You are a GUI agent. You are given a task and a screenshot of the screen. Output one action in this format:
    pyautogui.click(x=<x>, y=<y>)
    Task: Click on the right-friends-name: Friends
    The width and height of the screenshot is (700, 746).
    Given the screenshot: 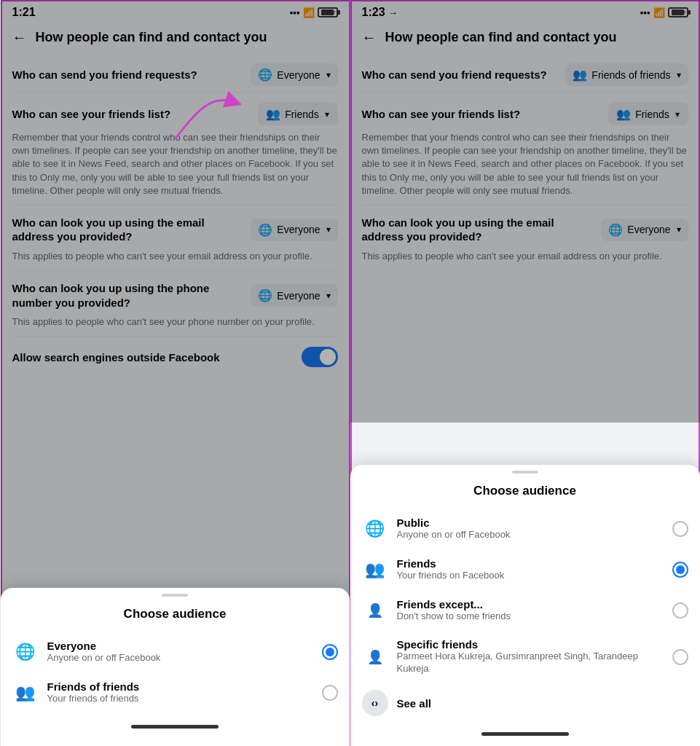 What is the action you would take?
    pyautogui.click(x=530, y=564)
    